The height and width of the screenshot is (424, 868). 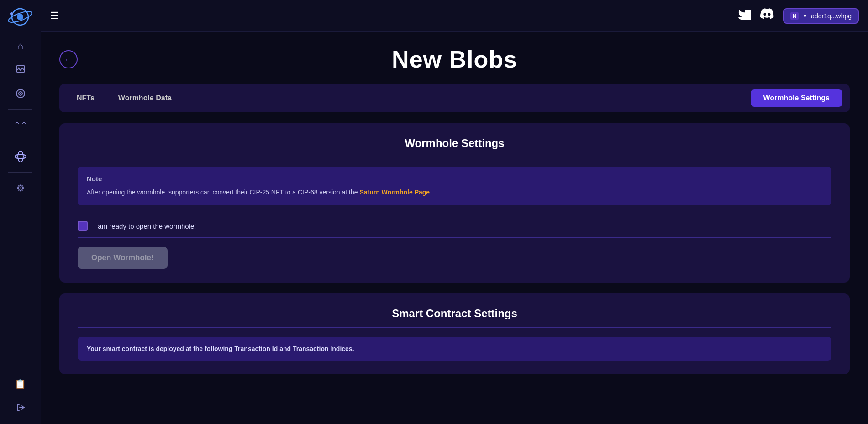 What do you see at coordinates (86, 98) in the screenshot?
I see `tab-nfts: NFTs` at bounding box center [86, 98].